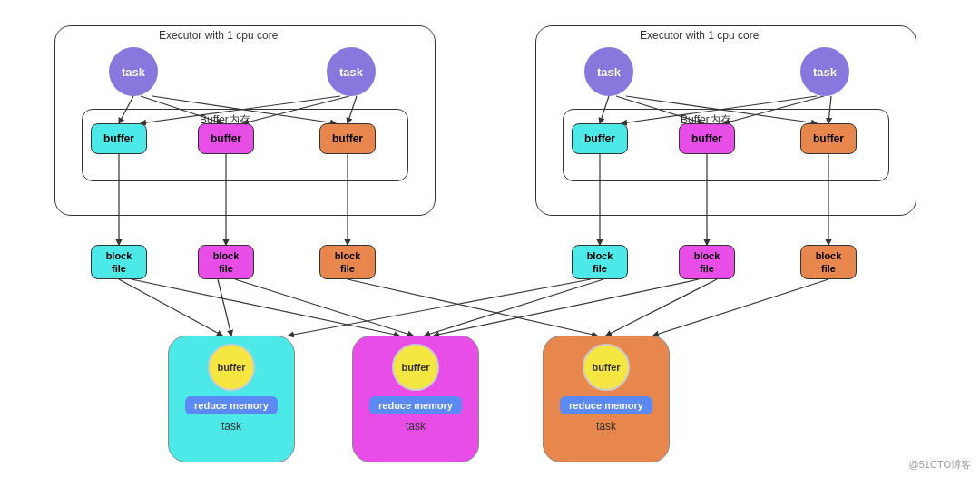  I want to click on right-buffer2: buffer, so click(707, 139).